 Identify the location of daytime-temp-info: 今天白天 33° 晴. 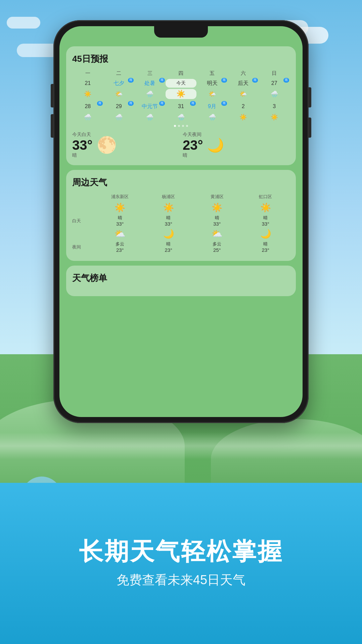
(83, 145).